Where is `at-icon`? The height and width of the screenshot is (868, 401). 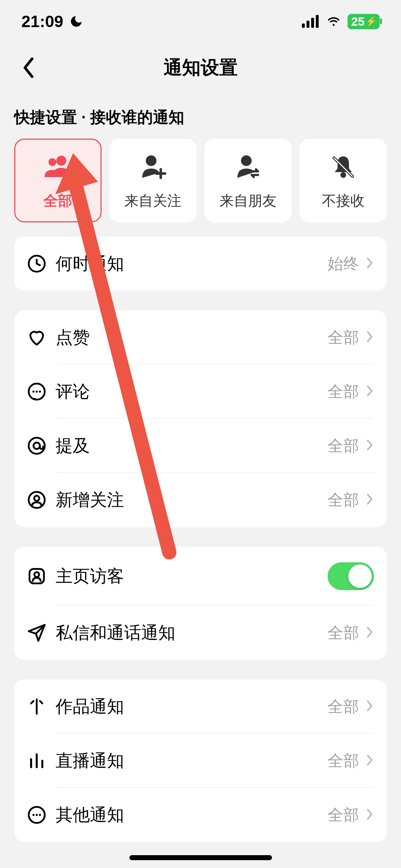
at-icon is located at coordinates (41, 446).